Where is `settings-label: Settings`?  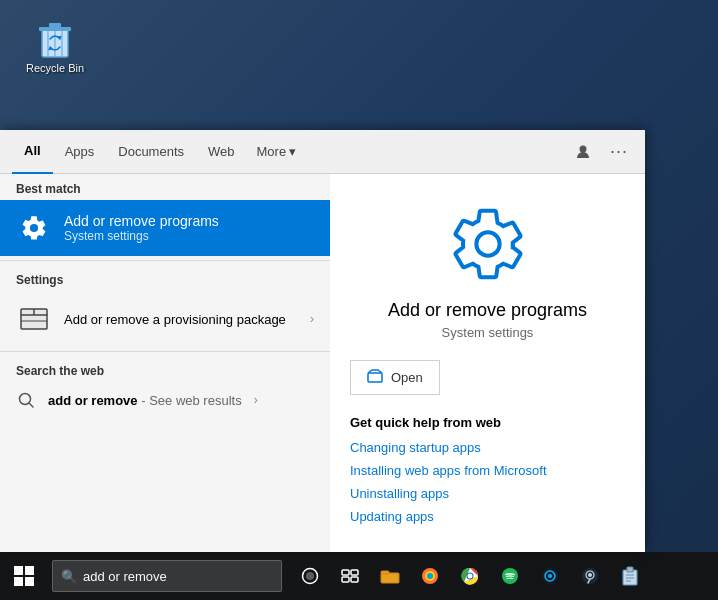 settings-label: Settings is located at coordinates (165, 278).